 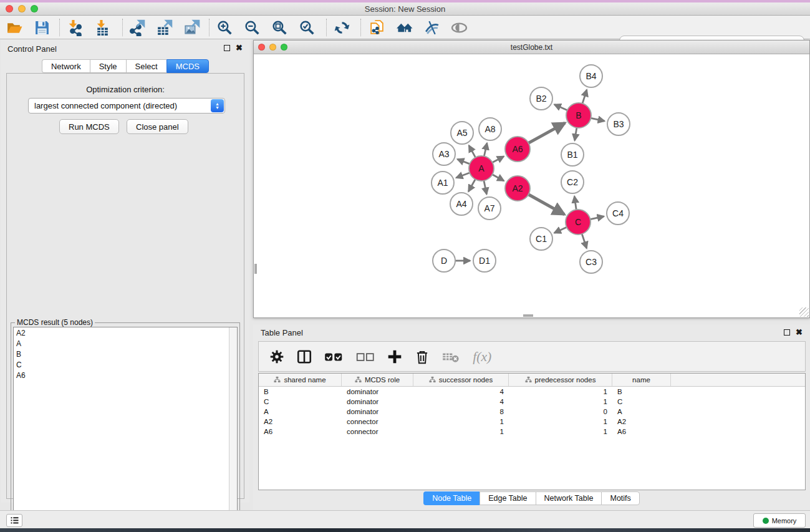 I want to click on graph-node-A6: A6, so click(x=518, y=149).